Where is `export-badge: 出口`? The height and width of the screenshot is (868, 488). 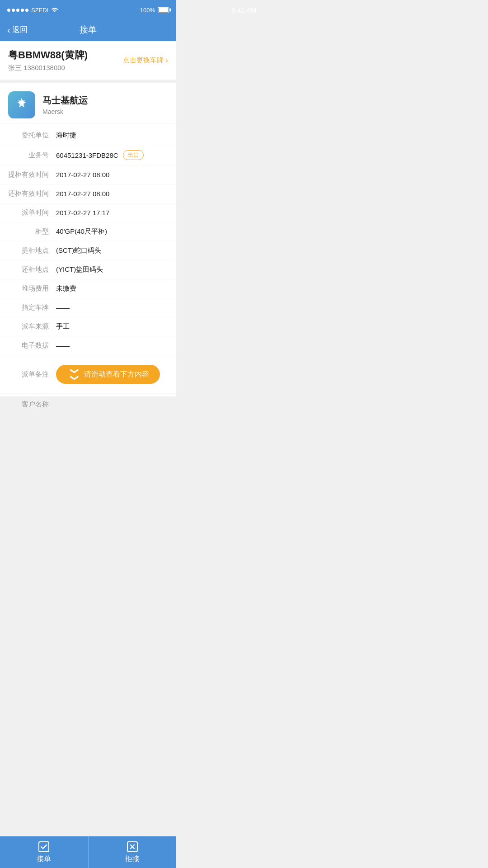
export-badge: 出口 is located at coordinates (133, 155).